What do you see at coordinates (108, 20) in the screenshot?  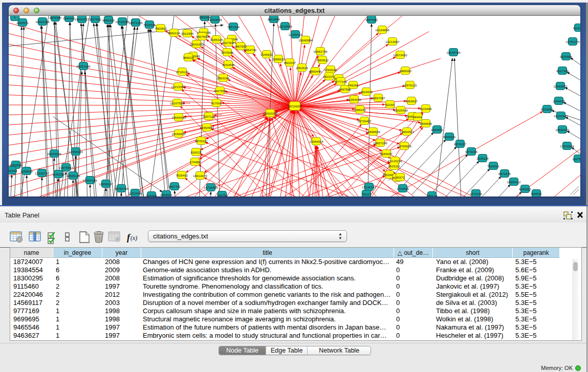 I see `svg-text: 6466160` at bounding box center [108, 20].